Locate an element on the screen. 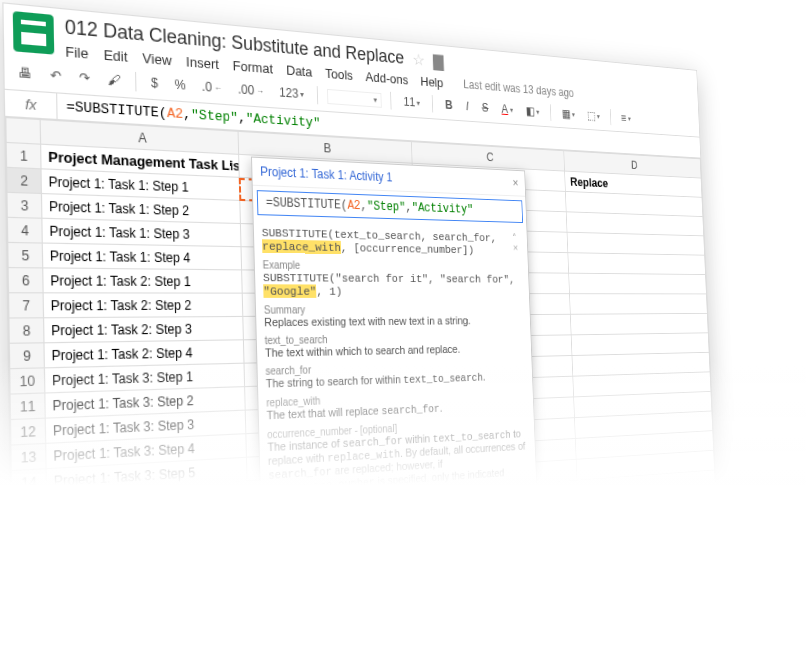  undo-icon: ↶ is located at coordinates (55, 74).